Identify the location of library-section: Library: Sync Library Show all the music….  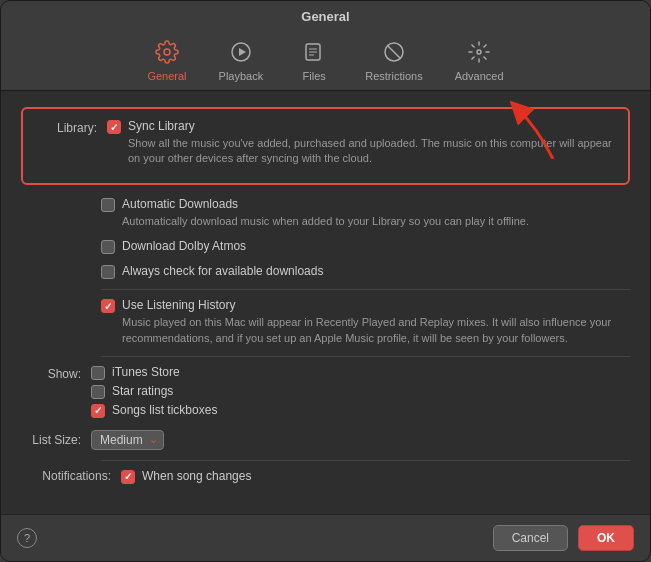
(326, 146).